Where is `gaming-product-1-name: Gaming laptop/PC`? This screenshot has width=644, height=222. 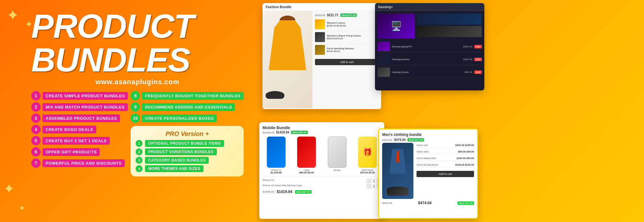
gaming-product-1-name: Gaming laptop/PC is located at coordinates (427, 47).